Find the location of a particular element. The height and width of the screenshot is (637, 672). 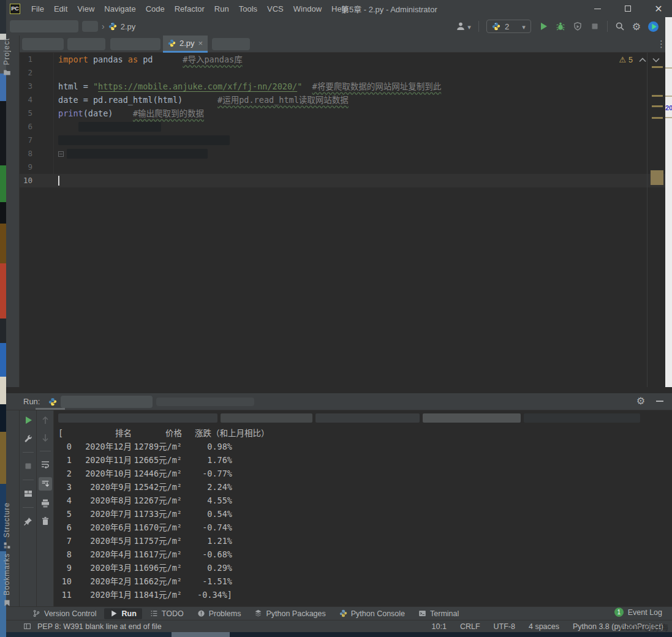

edit-configuration-icon is located at coordinates (28, 439).